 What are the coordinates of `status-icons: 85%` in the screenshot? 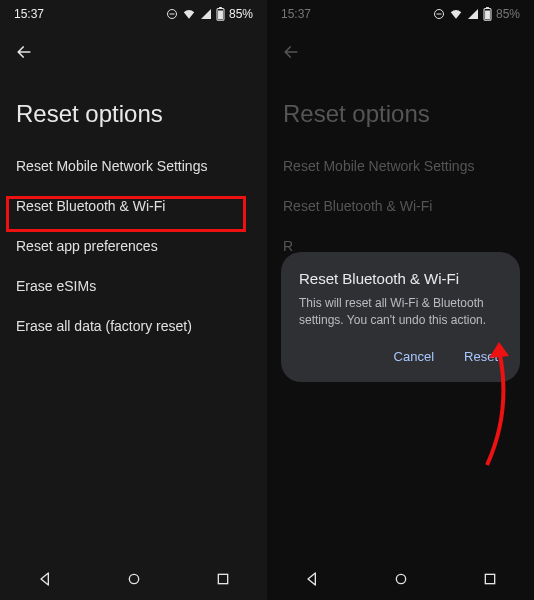 It's located at (210, 14).